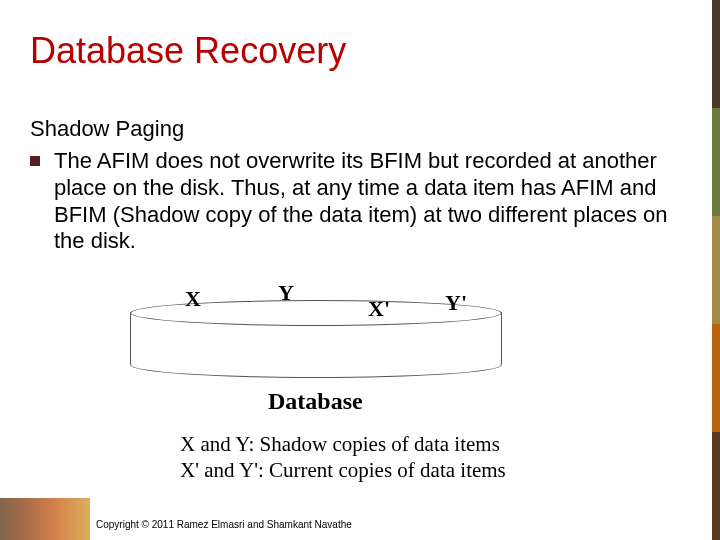 Image resolution: width=720 pixels, height=540 pixels. I want to click on label-x-prime: X', so click(379, 309).